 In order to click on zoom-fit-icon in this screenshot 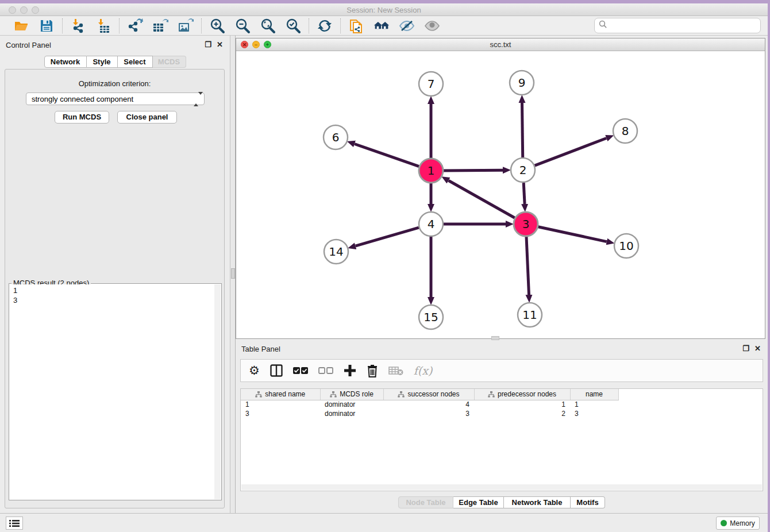, I will do `click(268, 26)`.